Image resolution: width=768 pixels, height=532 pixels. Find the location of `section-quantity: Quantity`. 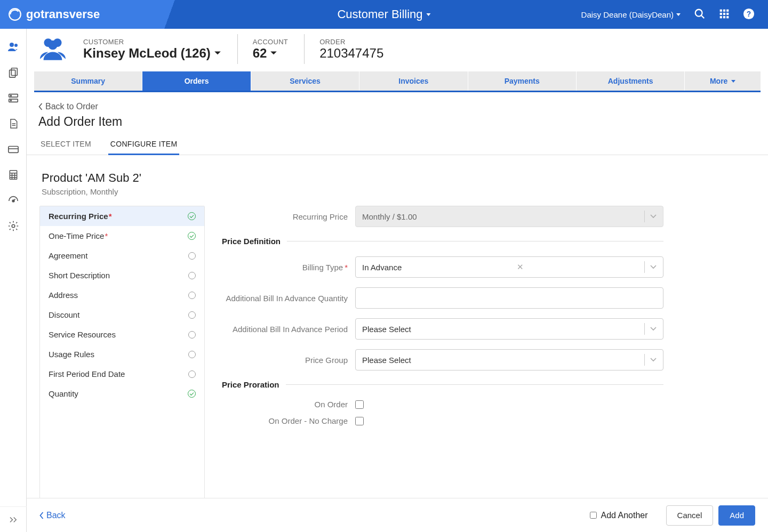

section-quantity: Quantity is located at coordinates (122, 393).